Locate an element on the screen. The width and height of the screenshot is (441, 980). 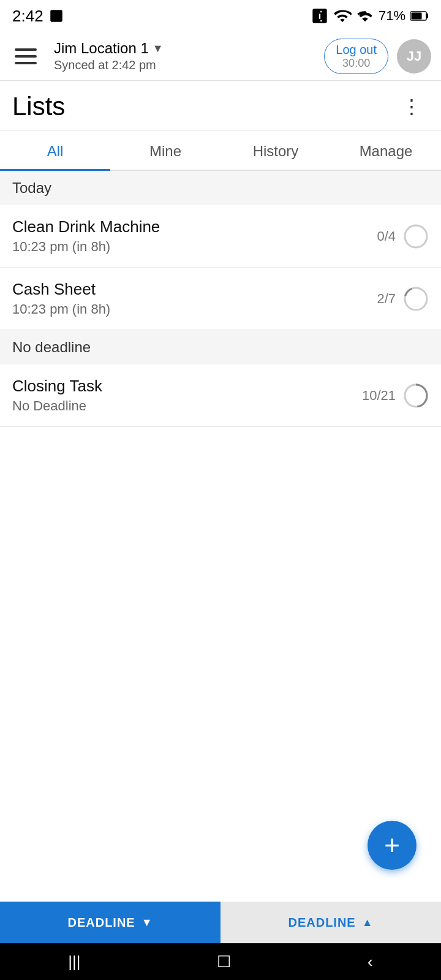
tab-mine-label: Mine is located at coordinates (165, 151).